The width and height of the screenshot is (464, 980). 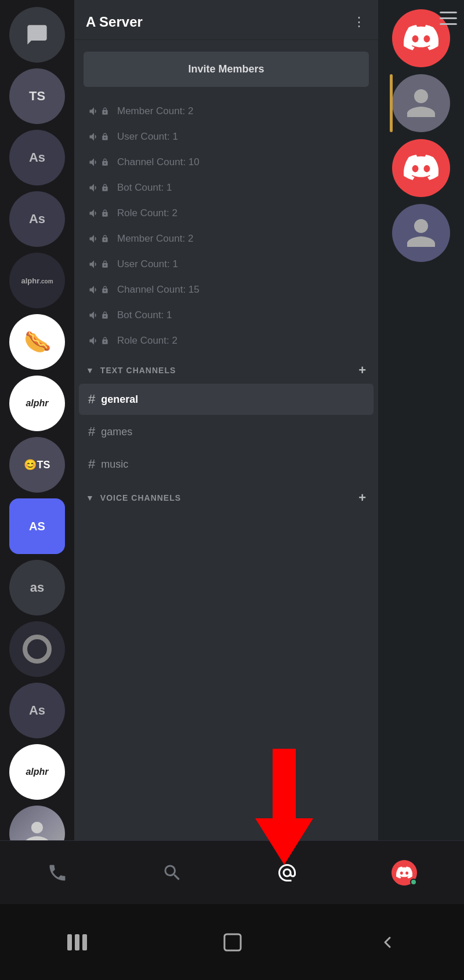 What do you see at coordinates (233, 942) in the screenshot?
I see `android-home-button` at bounding box center [233, 942].